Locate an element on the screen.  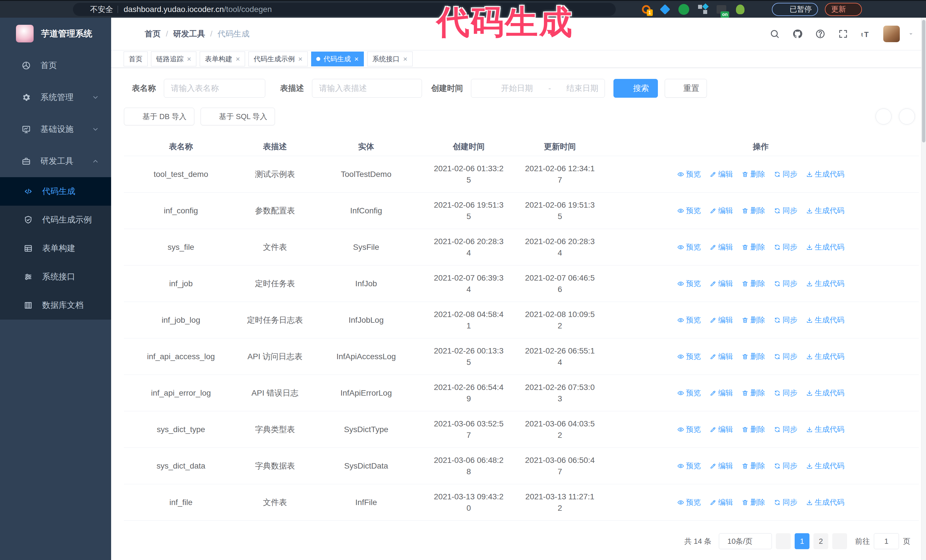
extension-icon-dark-on: on is located at coordinates (722, 9).